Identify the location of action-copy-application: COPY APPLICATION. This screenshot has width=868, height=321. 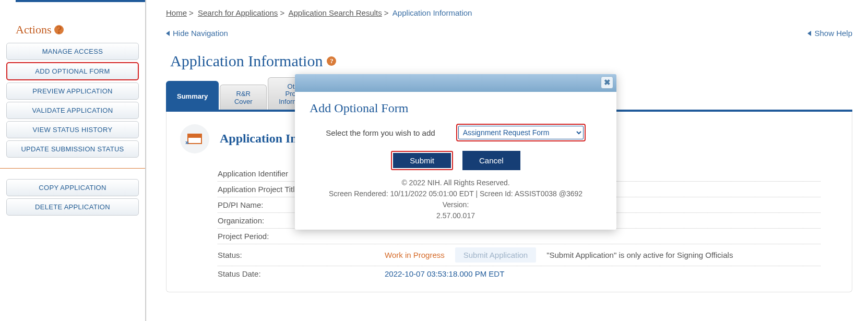
(73, 188).